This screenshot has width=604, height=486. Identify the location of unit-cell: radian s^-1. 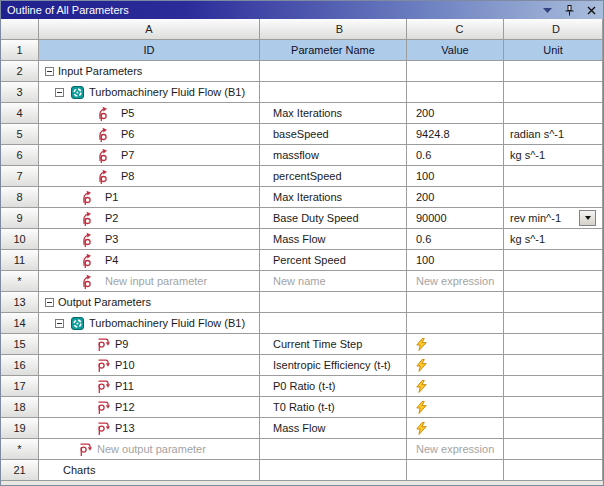
(554, 134).